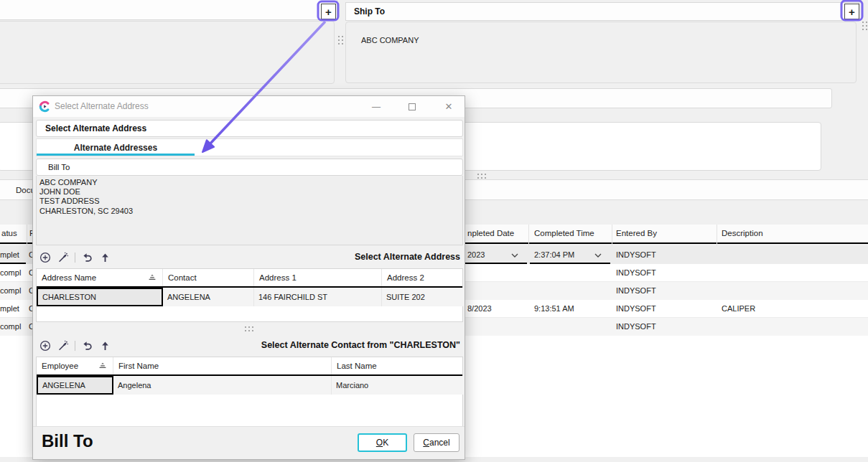  What do you see at coordinates (250, 296) in the screenshot?
I see `addresses-grid: Address Name Contact Address 1 Address 2…` at bounding box center [250, 296].